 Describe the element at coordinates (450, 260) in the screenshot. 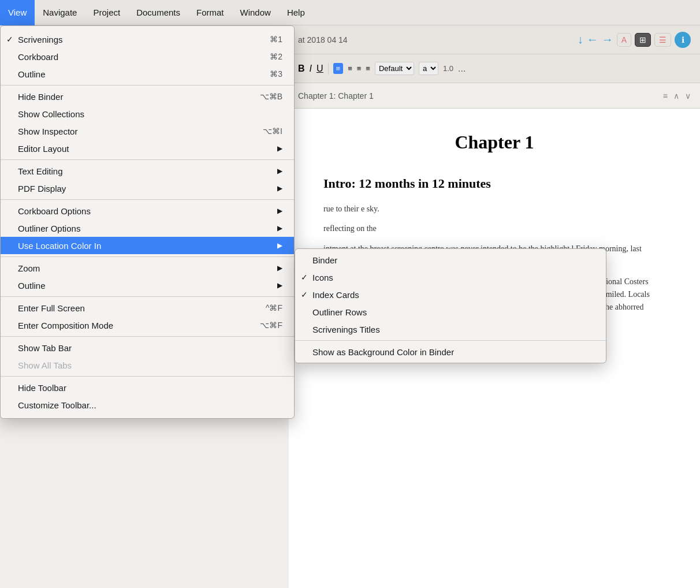

I see `binder-submenu-item: Binder` at that location.